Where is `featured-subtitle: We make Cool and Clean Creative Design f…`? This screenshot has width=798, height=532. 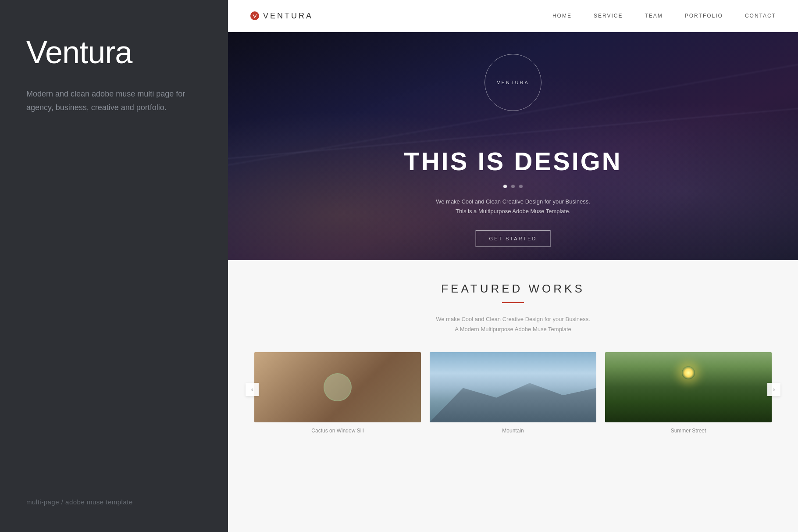
featured-subtitle: We make Cool and Clean Creative Design f… is located at coordinates (513, 325).